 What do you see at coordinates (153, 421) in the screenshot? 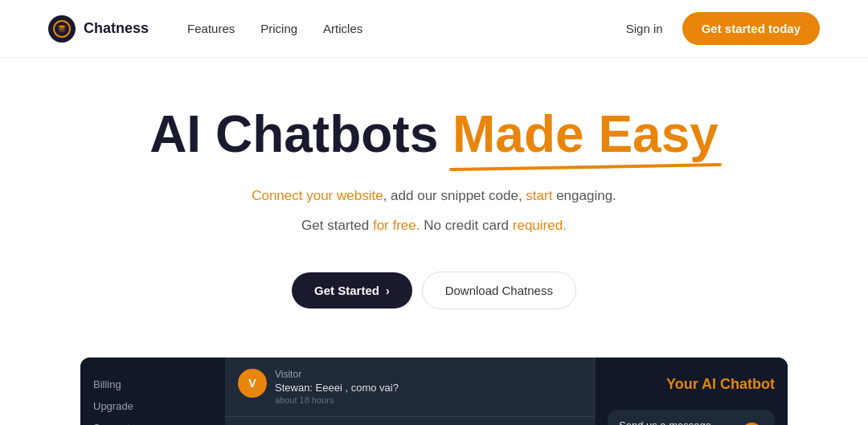
I see `sidebar-support: Support` at bounding box center [153, 421].